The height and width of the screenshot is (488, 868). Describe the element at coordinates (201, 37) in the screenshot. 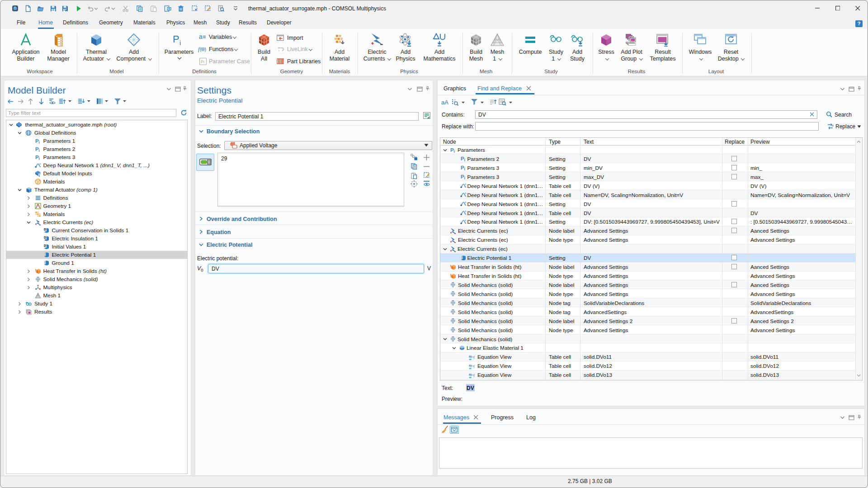

I see `svg-text: a` at that location.